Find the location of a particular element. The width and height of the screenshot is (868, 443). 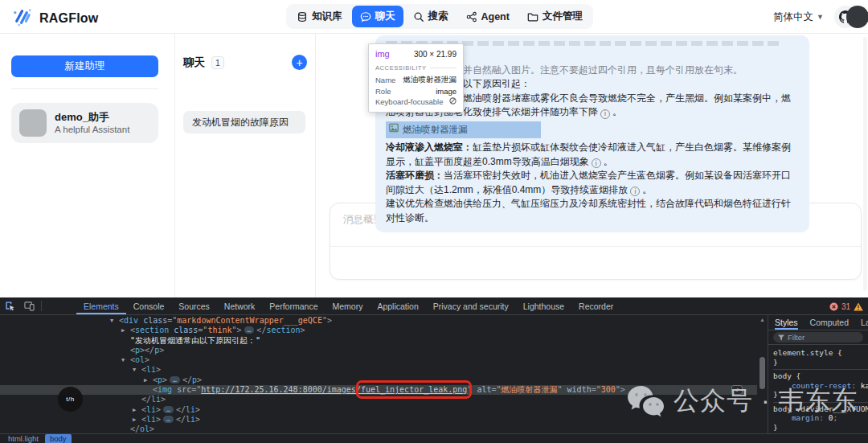

code-token: http://172.25.16.248:8000/images/ is located at coordinates (281, 389).